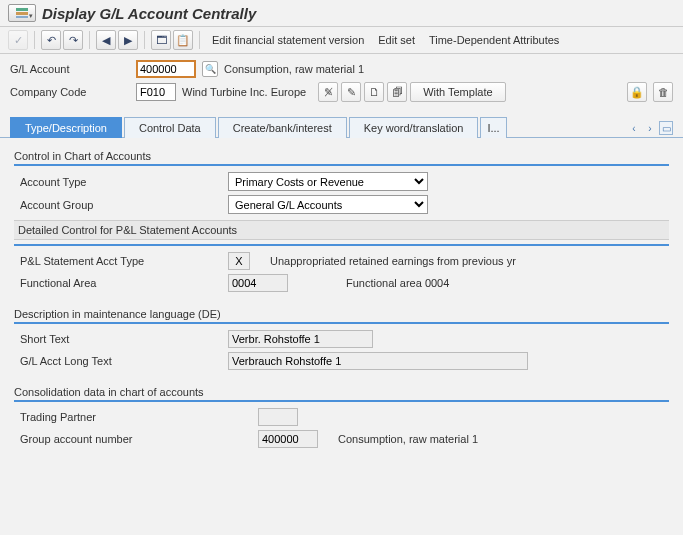 Image resolution: width=683 pixels, height=535 pixels. Describe the element at coordinates (166, 69) in the screenshot. I see `gl-account-input` at that location.